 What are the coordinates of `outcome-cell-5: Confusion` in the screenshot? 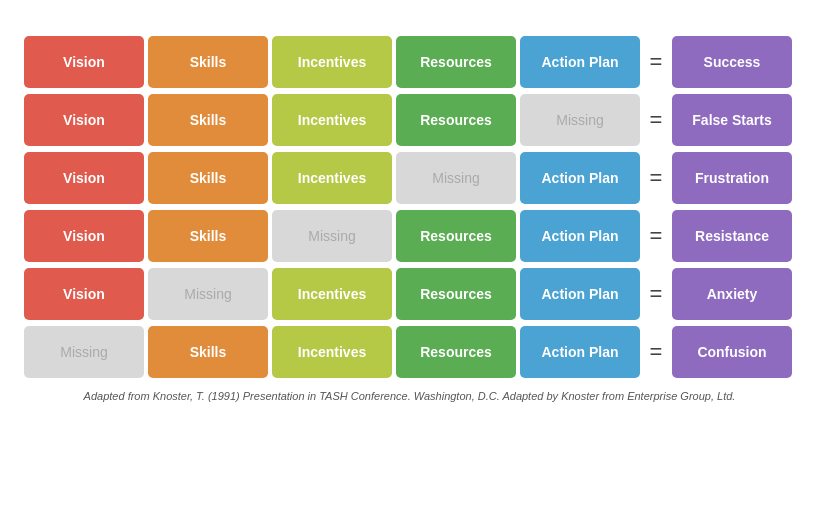 It's located at (732, 352).